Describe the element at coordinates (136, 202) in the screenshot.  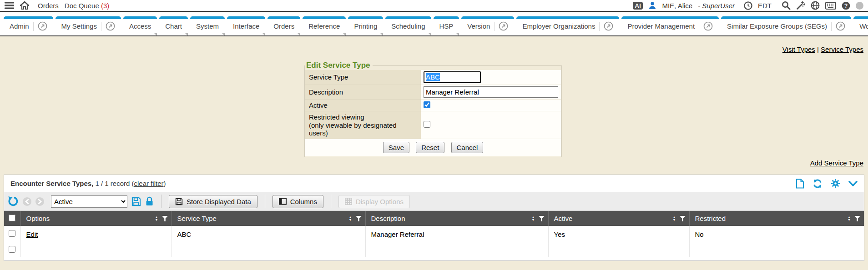
I see `save-view-icon` at that location.